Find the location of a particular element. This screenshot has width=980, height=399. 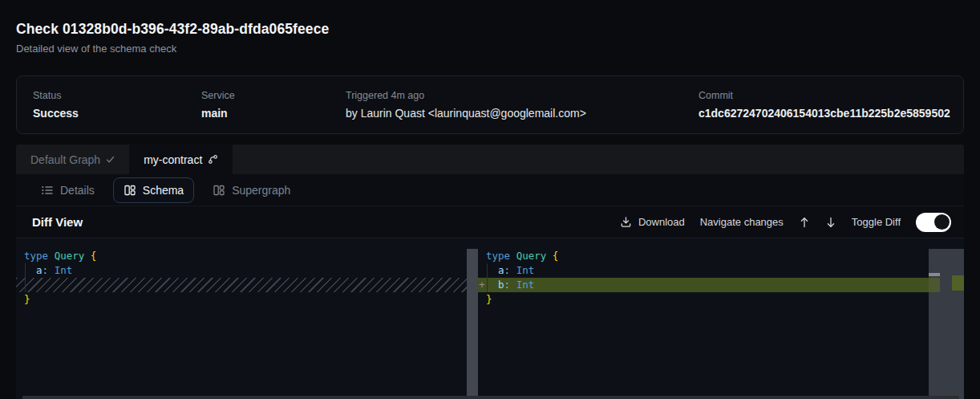

subtab-details-label: Details is located at coordinates (77, 190).